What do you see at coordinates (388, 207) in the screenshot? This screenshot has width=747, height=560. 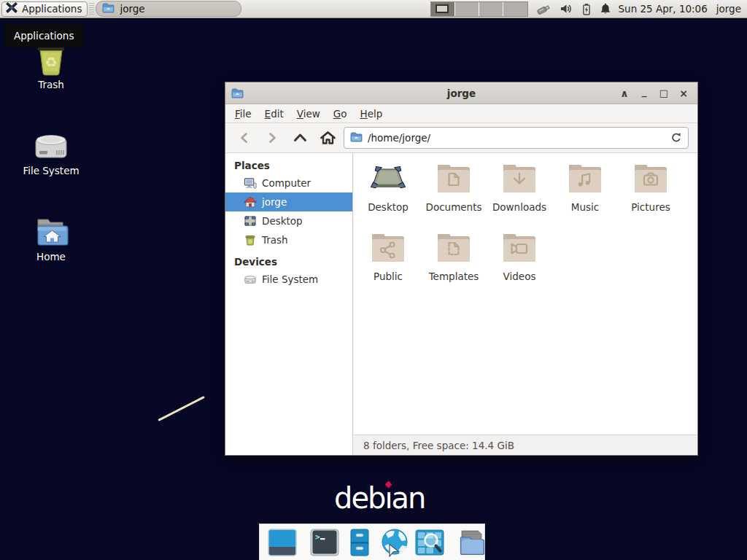 I see `file-item-label: Desktop` at bounding box center [388, 207].